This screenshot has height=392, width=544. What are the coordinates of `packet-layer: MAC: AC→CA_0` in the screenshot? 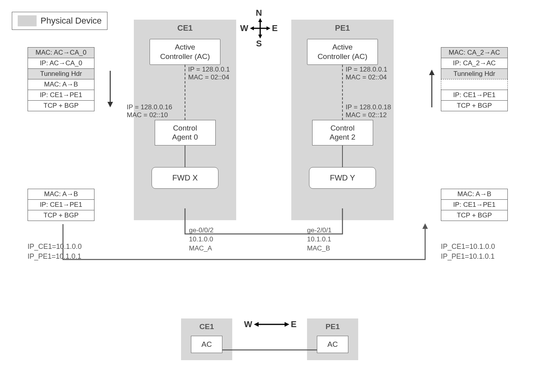 It's located at (61, 53).